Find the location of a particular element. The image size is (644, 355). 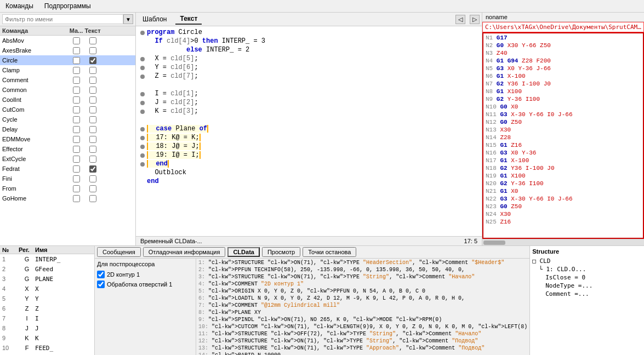

cmd-row: Fini is located at coordinates (68, 179).